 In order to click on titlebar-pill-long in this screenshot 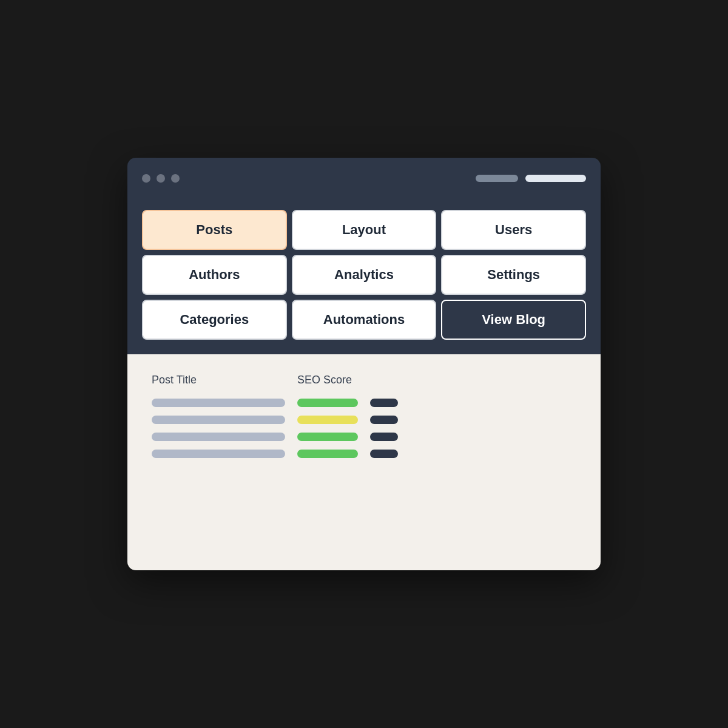, I will do `click(556, 178)`.